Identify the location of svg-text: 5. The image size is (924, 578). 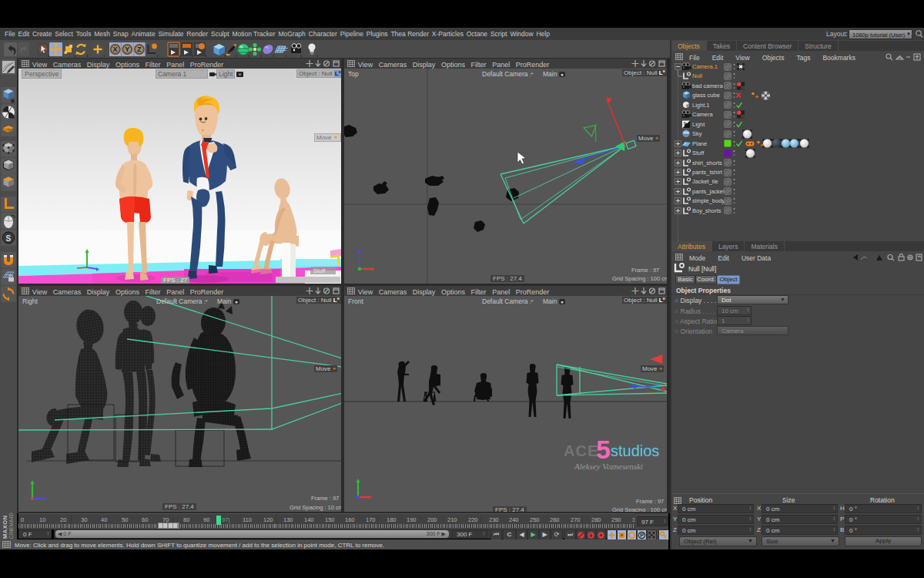
(604, 449).